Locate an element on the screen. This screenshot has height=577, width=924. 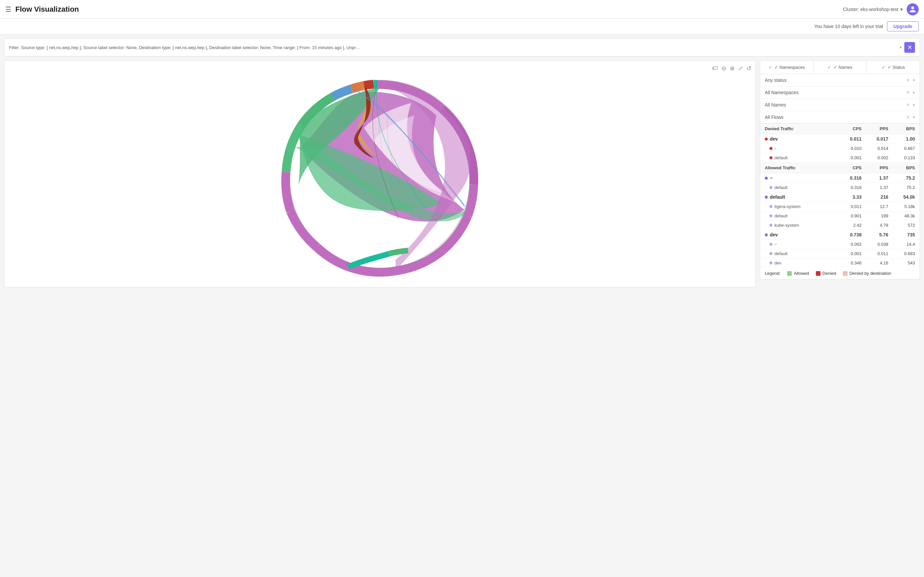
tab-names: ✓ ✓ Names is located at coordinates (840, 67).